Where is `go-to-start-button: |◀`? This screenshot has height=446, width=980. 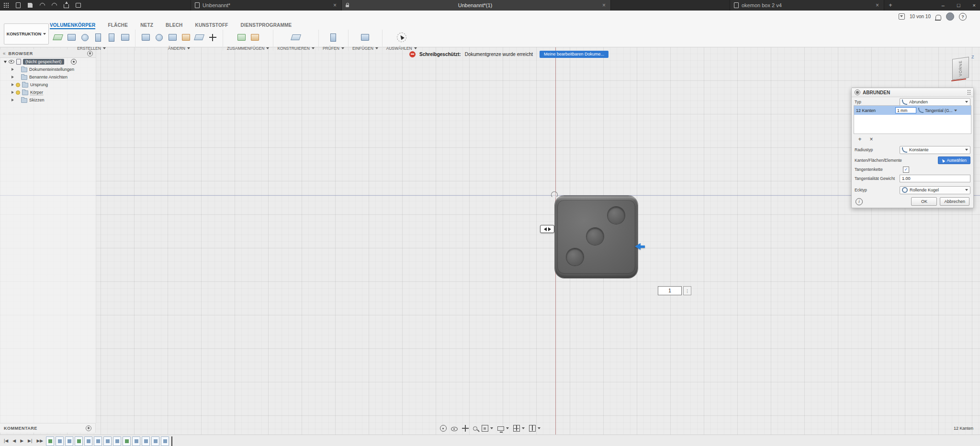
go-to-start-button: |◀ is located at coordinates (6, 441).